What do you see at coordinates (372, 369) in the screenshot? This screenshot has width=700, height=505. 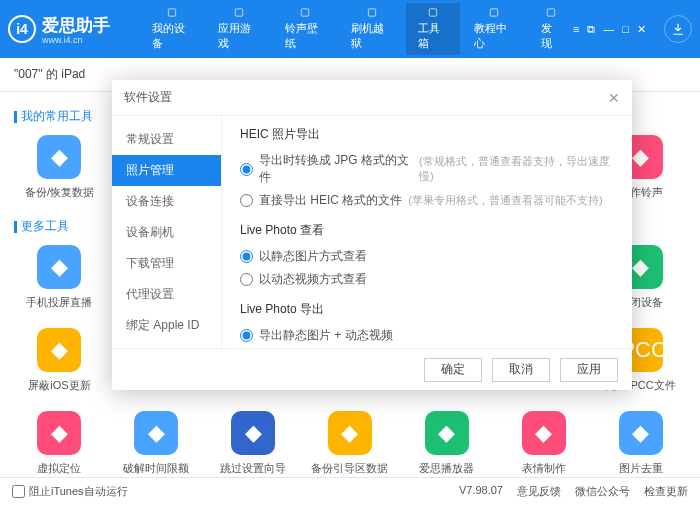 I see `dialog-footer: 确定 取消 应用` at bounding box center [372, 369].